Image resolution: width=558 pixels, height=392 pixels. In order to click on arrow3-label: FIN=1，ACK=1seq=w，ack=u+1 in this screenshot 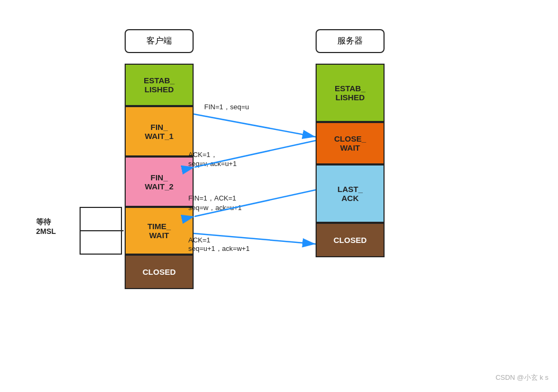, I will do `click(215, 203)`.